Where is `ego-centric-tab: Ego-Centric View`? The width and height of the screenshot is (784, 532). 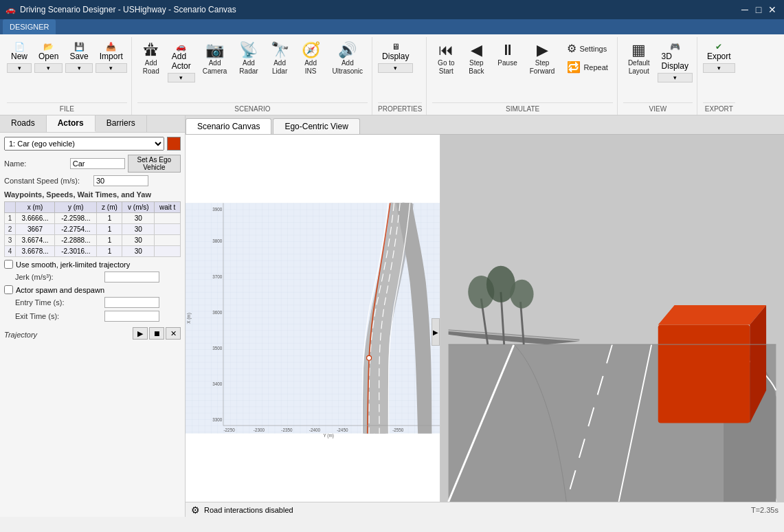 ego-centric-tab: Ego-Centric View is located at coordinates (316, 126).